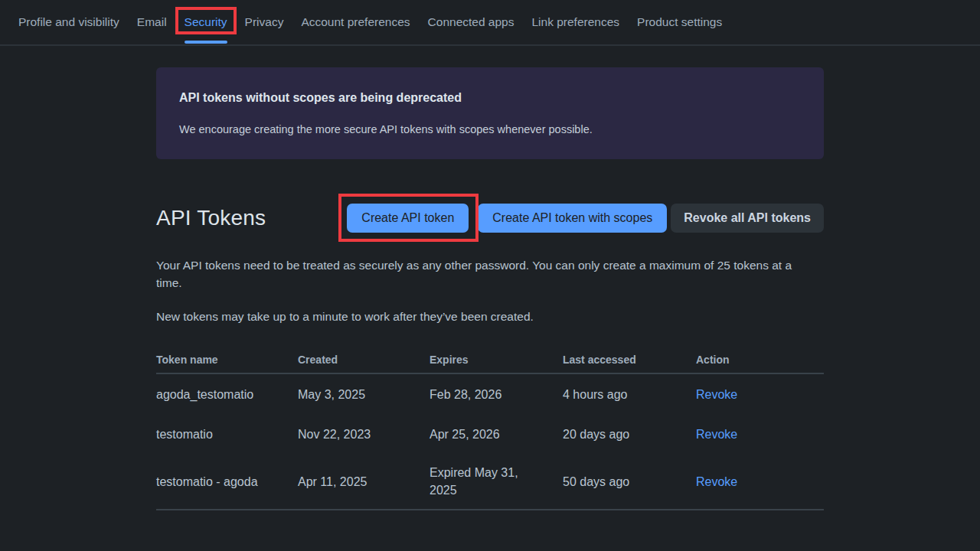 The width and height of the screenshot is (980, 551). Describe the element at coordinates (364, 395) in the screenshot. I see `created-cell: May 3, 2025` at that location.